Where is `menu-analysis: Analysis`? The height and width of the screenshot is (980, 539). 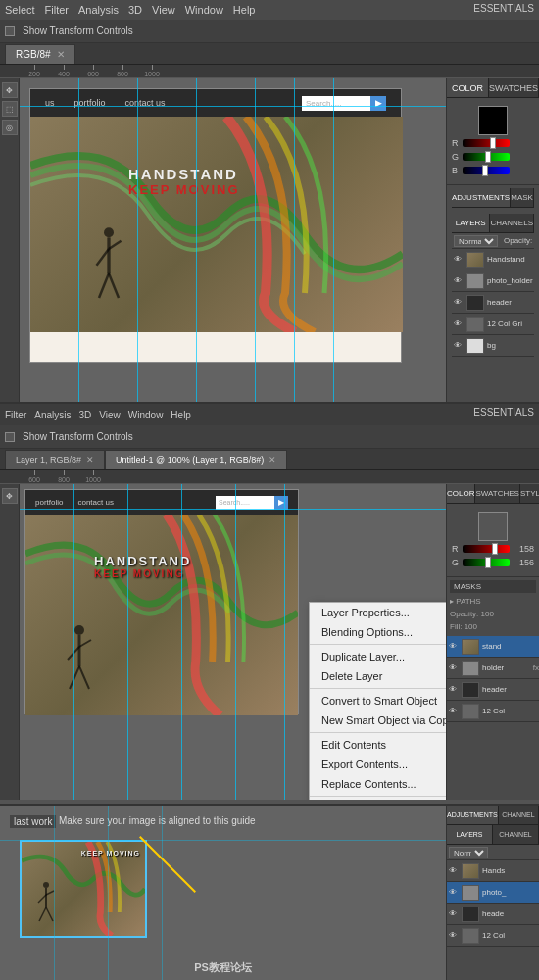
menu-analysis: Analysis is located at coordinates (98, 10).